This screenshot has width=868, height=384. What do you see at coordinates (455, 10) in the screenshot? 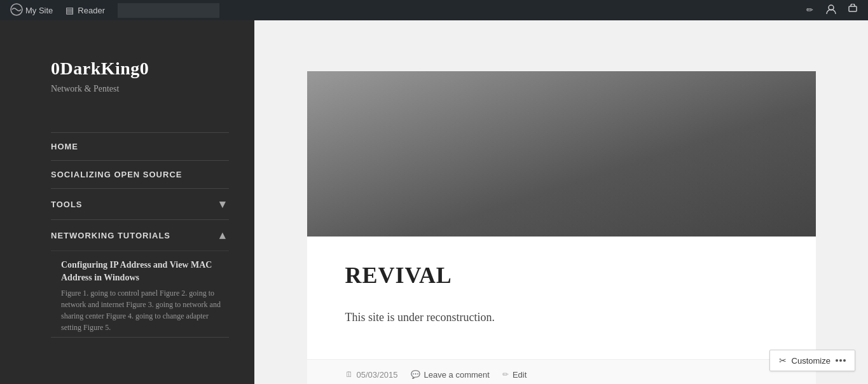
I see `admin-bar-search-container` at bounding box center [455, 10].